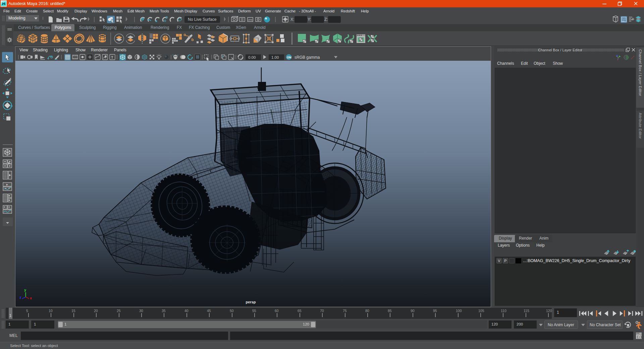  I want to click on svg-text: Z:, so click(326, 19).